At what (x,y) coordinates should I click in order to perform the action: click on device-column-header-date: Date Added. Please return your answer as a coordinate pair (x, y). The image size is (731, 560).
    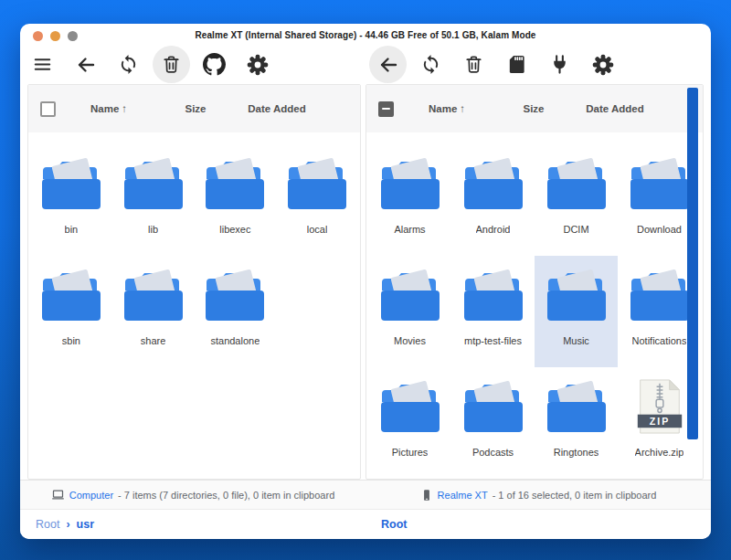
    Looking at the image, I should click on (615, 109).